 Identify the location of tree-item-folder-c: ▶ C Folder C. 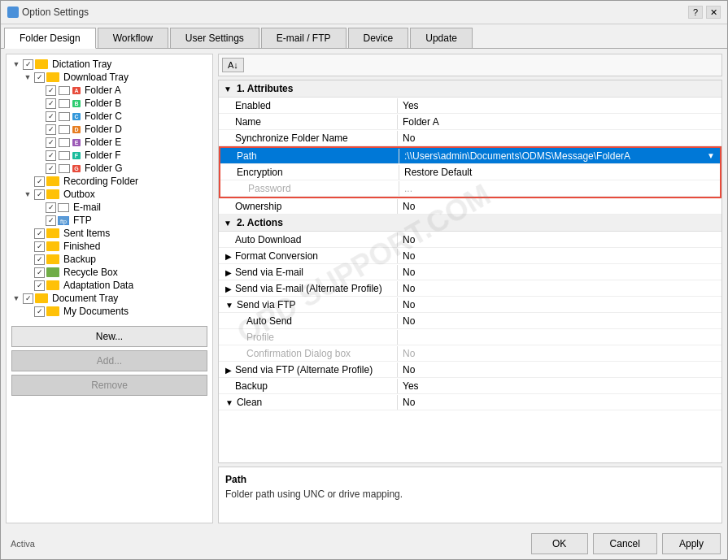
(109, 116).